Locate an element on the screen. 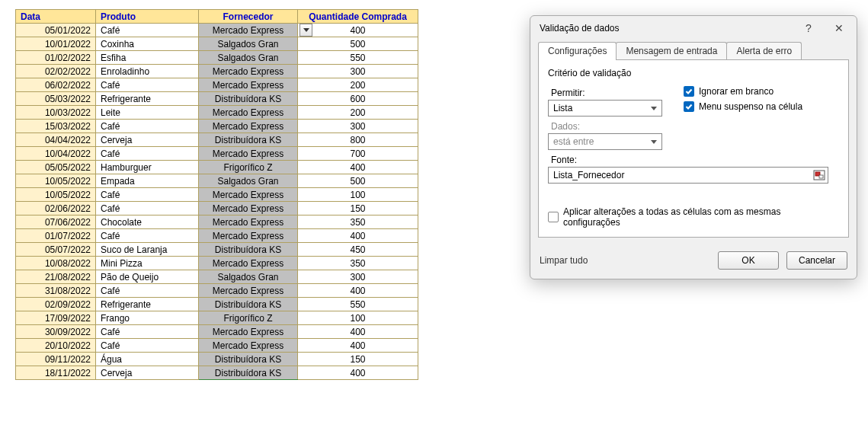  cell-data: 02/06/2022 is located at coordinates (56, 209).